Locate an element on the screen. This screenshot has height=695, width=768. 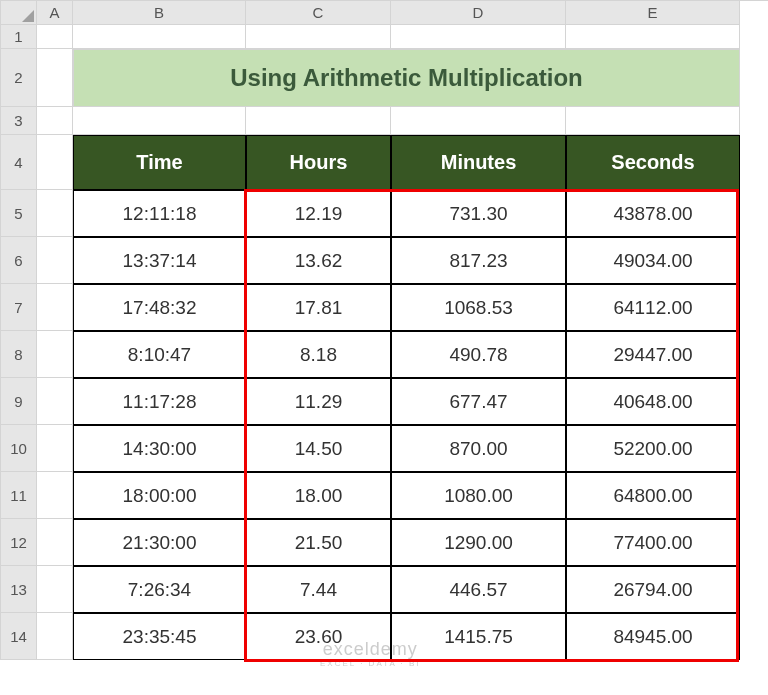
cell-time-8: 7:26:34 is located at coordinates (160, 590).